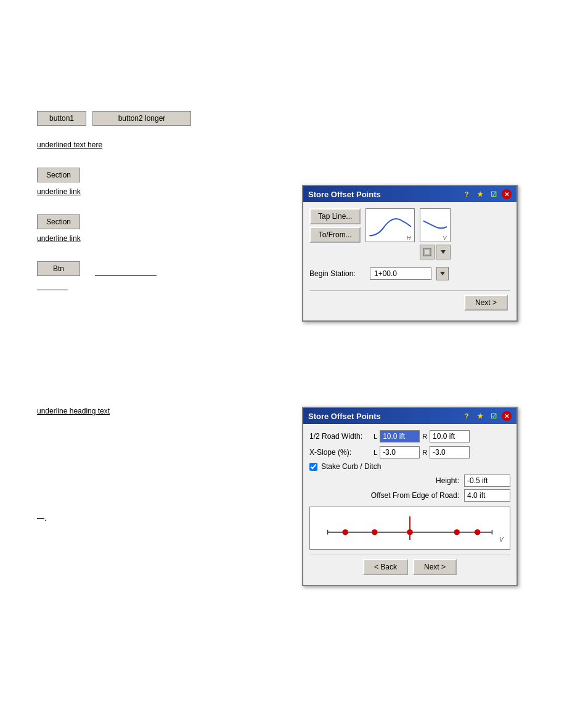 This screenshot has height=705, width=588. I want to click on sub-form: Height: Offset From Edge of Road:, so click(416, 488).